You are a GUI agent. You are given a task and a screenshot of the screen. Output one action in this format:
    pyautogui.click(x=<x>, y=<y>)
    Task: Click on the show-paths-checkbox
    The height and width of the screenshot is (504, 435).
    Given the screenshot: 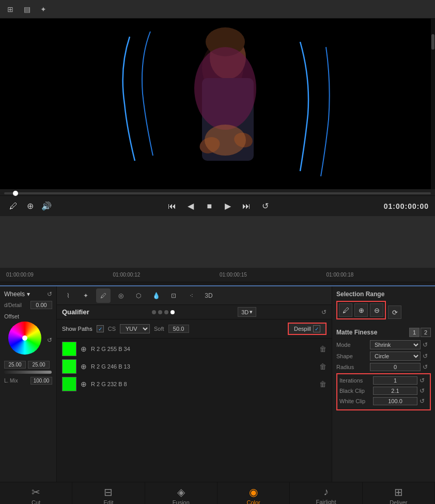 What is the action you would take?
    pyautogui.click(x=100, y=329)
    